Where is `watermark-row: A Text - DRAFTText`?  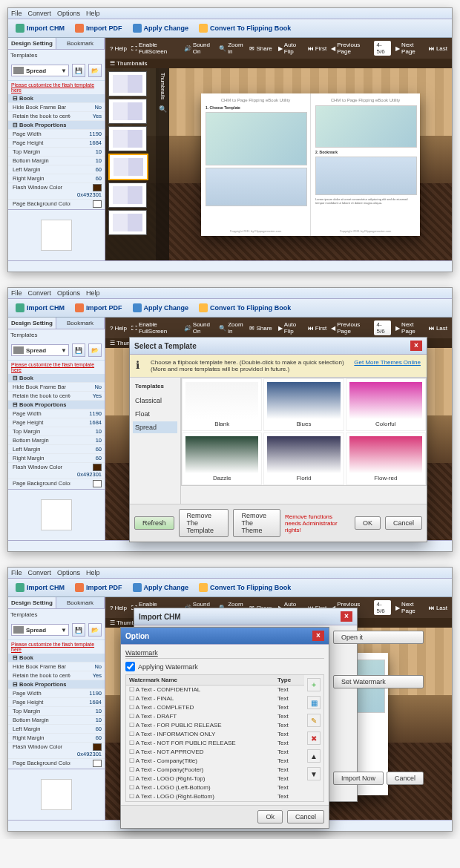
watermark-row: A Text - DRAFTText is located at coordinates (215, 717).